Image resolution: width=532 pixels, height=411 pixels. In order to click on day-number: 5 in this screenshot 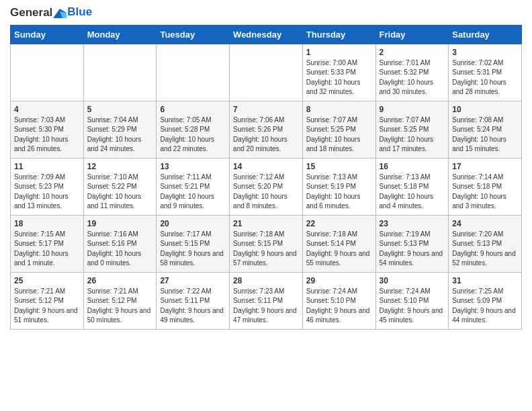, I will do `click(120, 109)`.